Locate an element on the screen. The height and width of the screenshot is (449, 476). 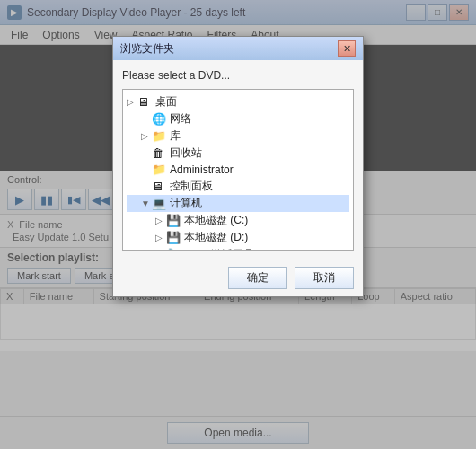
tree-item-desktop: ▷ 🖥 桌面 is located at coordinates (238, 102).